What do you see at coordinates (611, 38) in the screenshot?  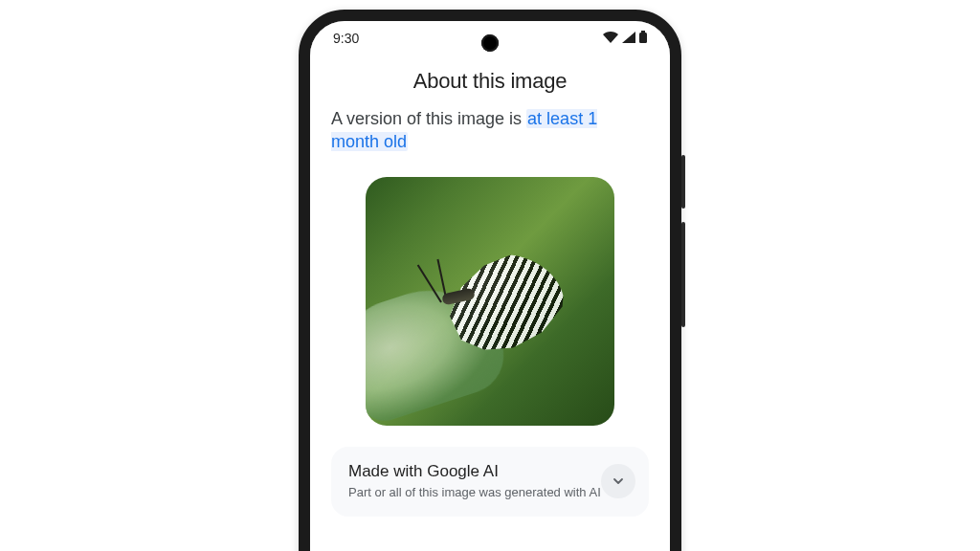 I see `wifi-icon` at bounding box center [611, 38].